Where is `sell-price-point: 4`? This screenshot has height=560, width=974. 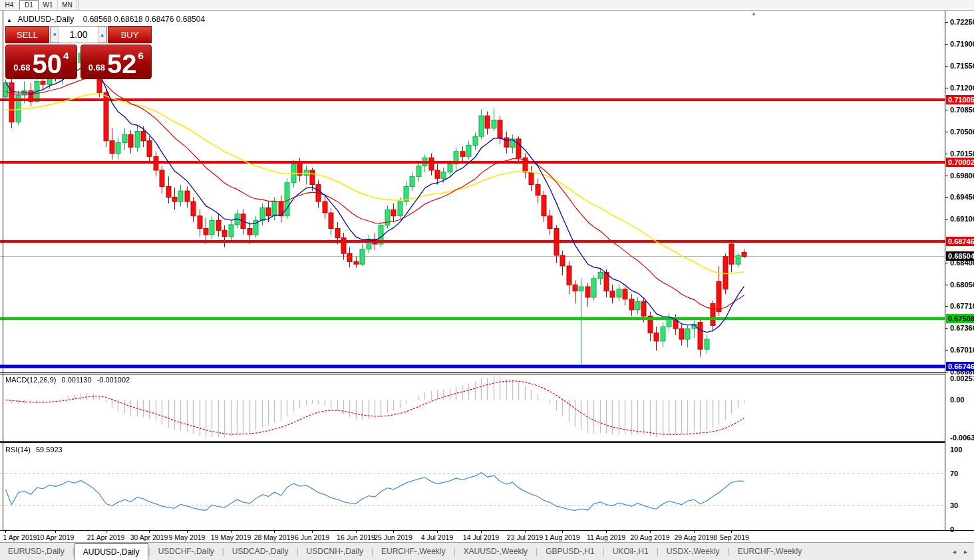 sell-price-point: 4 is located at coordinates (66, 56).